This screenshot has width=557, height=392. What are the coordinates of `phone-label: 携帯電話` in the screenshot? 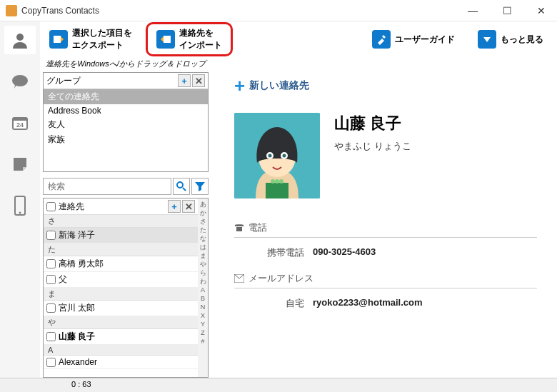 It's located at (274, 253).